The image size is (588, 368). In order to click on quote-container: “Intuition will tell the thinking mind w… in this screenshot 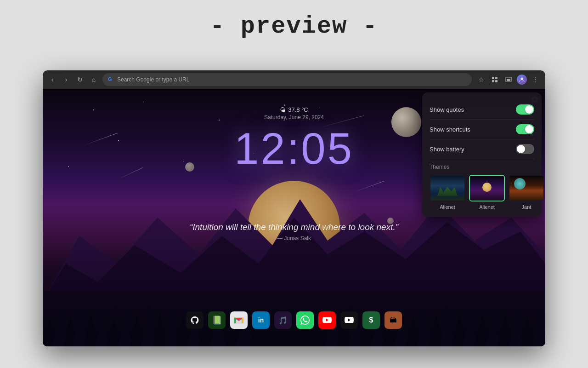, I will do `click(294, 232)`.